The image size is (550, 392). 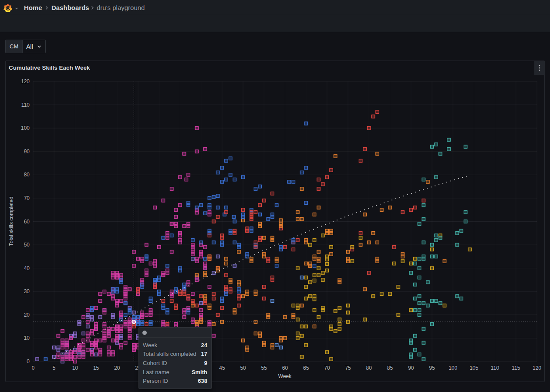 What do you see at coordinates (285, 376) in the screenshot?
I see `svg-text: Week` at bounding box center [285, 376].